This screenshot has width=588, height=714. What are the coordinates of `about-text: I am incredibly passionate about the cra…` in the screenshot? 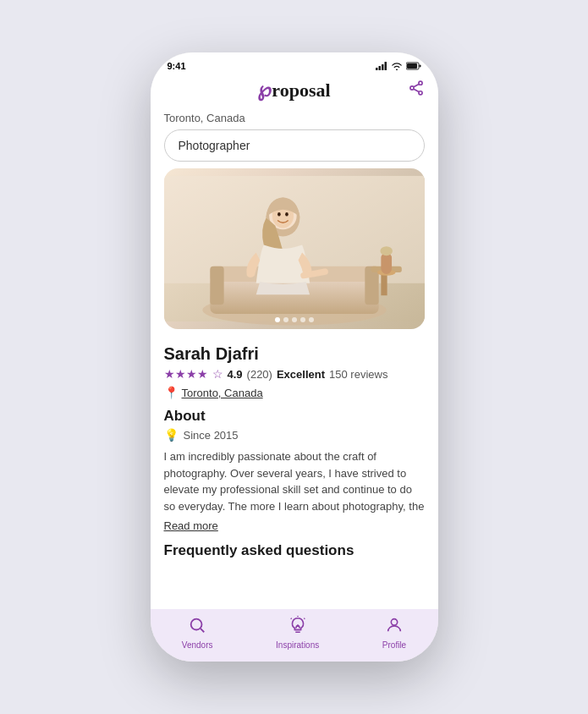 It's located at (294, 481).